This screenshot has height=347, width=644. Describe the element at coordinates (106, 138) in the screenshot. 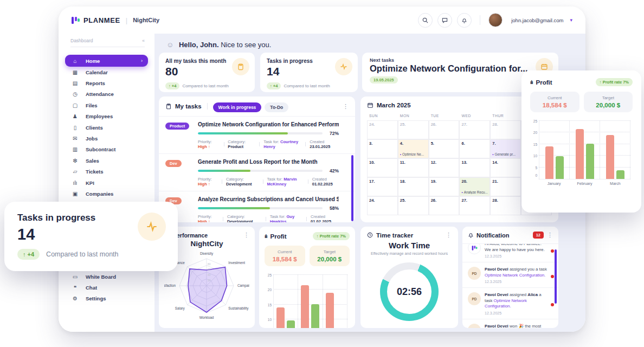

I see `sidebar-item-jobs: ✉Jobs` at that location.